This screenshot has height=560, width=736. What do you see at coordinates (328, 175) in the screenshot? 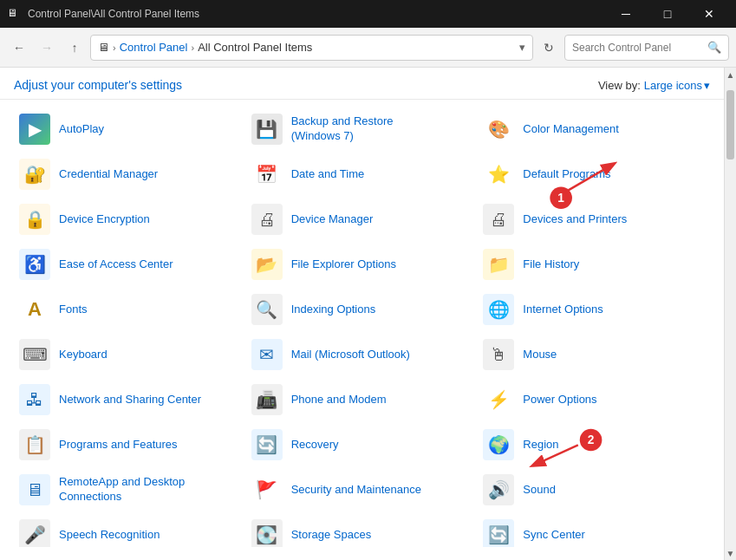
I see `item-label: Date and Time` at bounding box center [328, 175].